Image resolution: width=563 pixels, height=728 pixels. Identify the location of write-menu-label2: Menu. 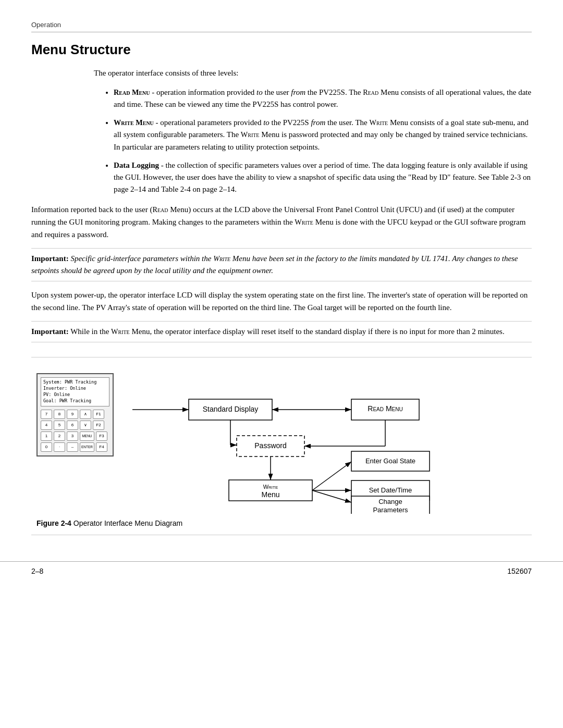
(270, 495).